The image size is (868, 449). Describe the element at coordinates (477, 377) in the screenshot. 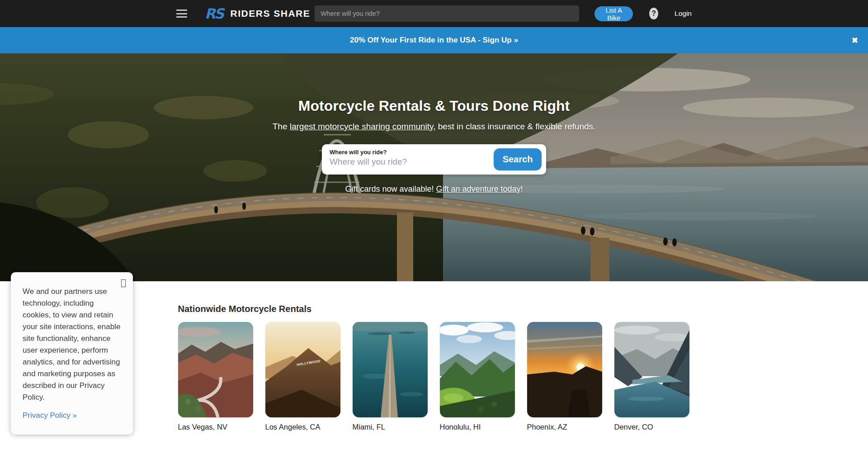

I see `city-card-honolulu: Honolulu, HI` at that location.